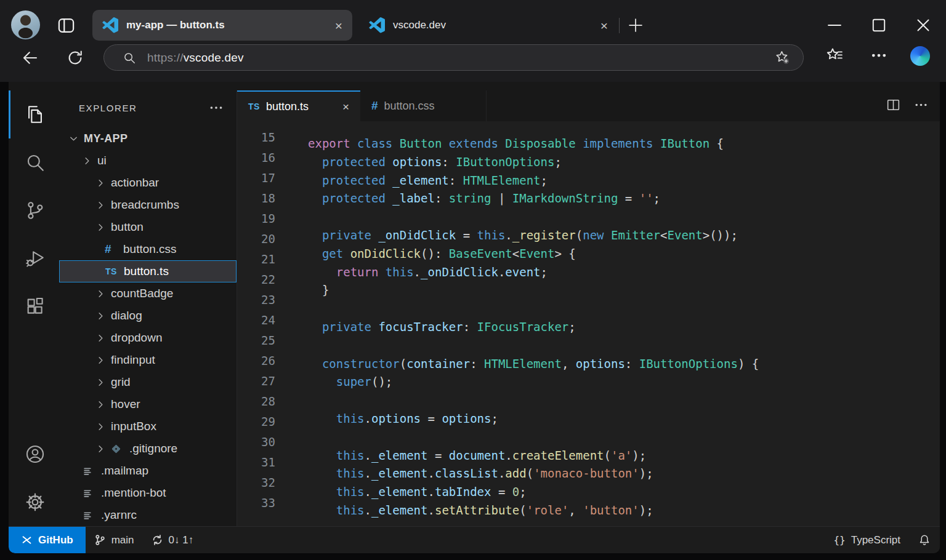 The width and height of the screenshot is (946, 560). I want to click on tree-item-hover: hover, so click(148, 404).